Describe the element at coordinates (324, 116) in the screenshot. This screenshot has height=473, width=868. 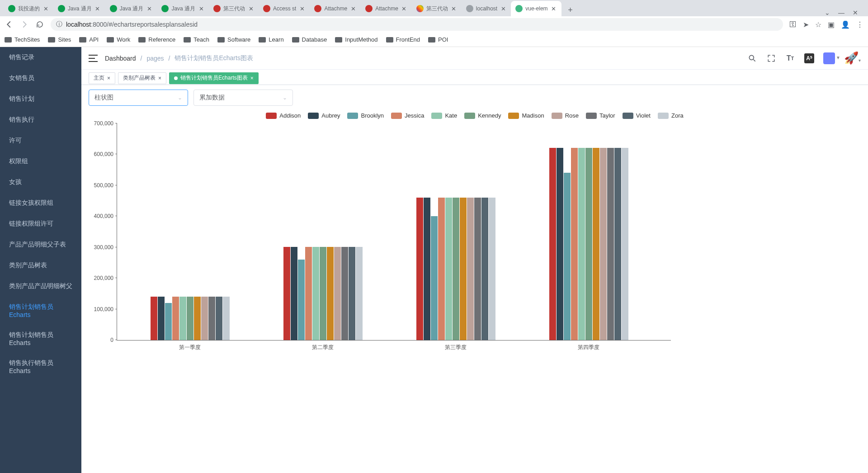
I see `legend-item: Aubrey` at that location.